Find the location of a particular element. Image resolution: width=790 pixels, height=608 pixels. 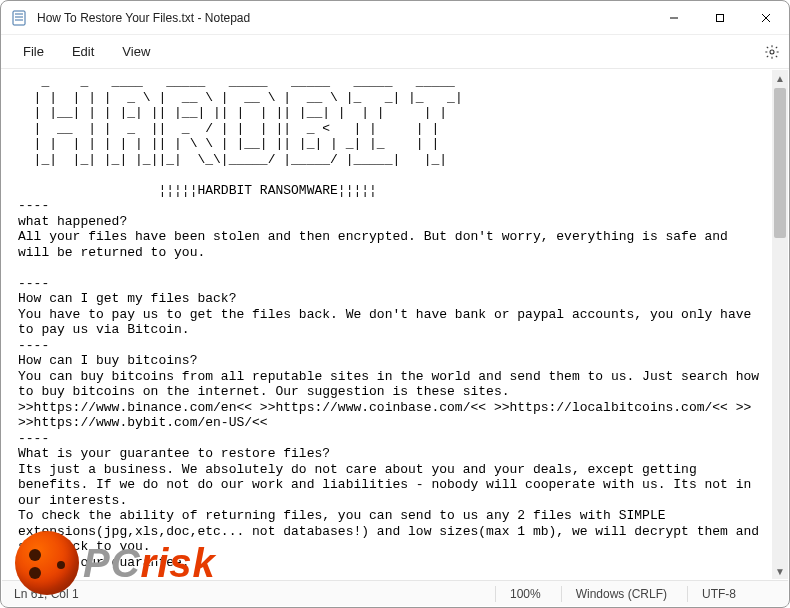

titlebar: How To Restore Your Files.txt - Notepad is located at coordinates (395, 18).